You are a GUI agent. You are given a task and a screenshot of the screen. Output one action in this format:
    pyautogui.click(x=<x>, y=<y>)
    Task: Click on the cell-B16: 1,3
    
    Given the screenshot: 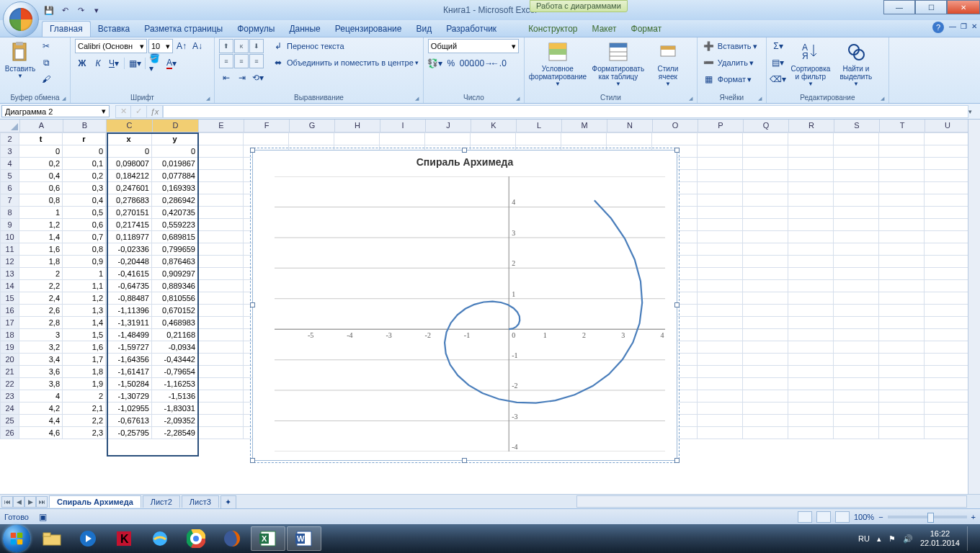 What is the action you would take?
    pyautogui.click(x=84, y=311)
    